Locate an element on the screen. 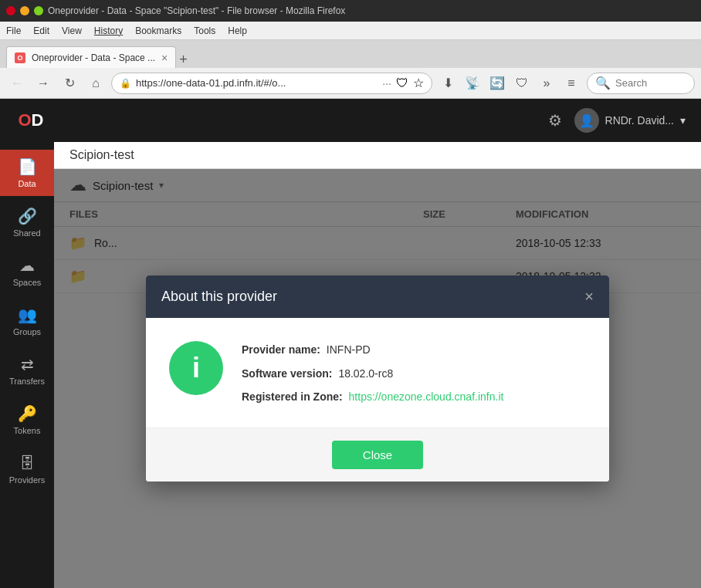 This screenshot has height=588, width=701. spaces-icon: ☁ is located at coordinates (27, 265).